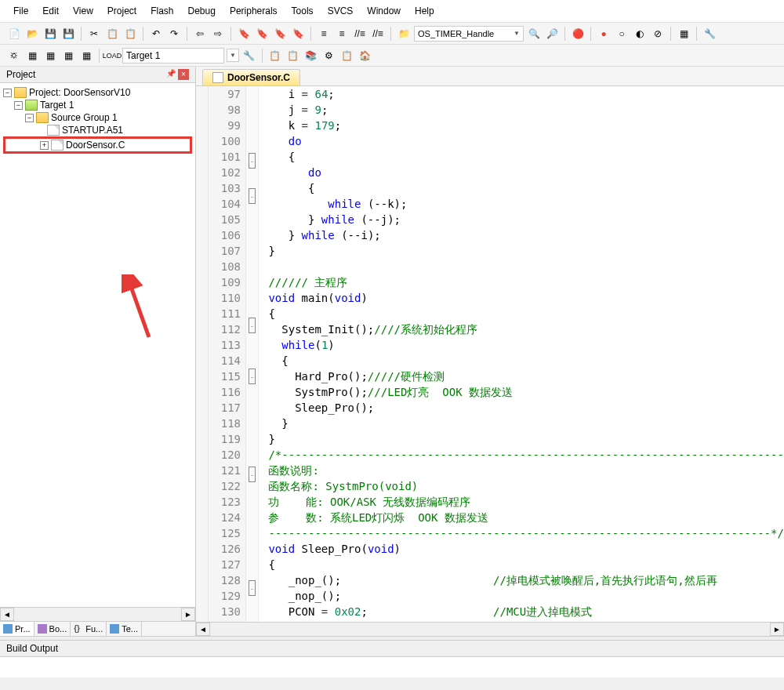  Describe the element at coordinates (42, 118) in the screenshot. I see `folder-icon` at that location.